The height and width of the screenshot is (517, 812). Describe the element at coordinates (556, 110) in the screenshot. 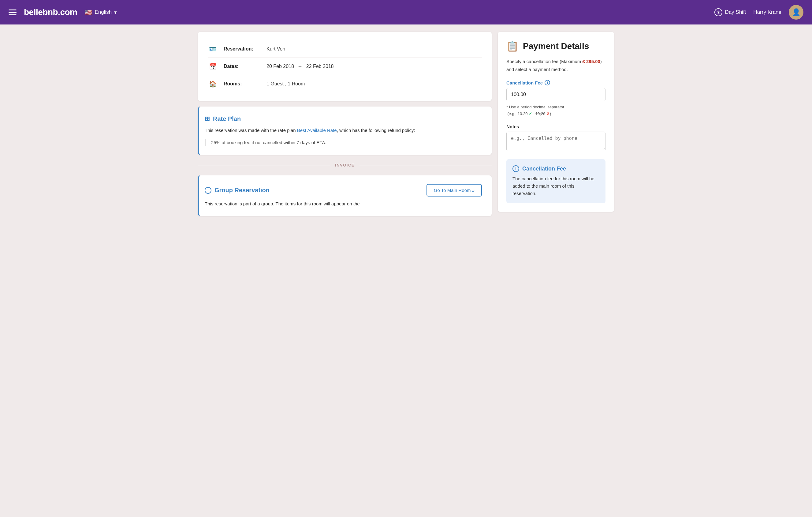

I see `decimal-hint: * Use a period decimal separator (e.g., …` at that location.